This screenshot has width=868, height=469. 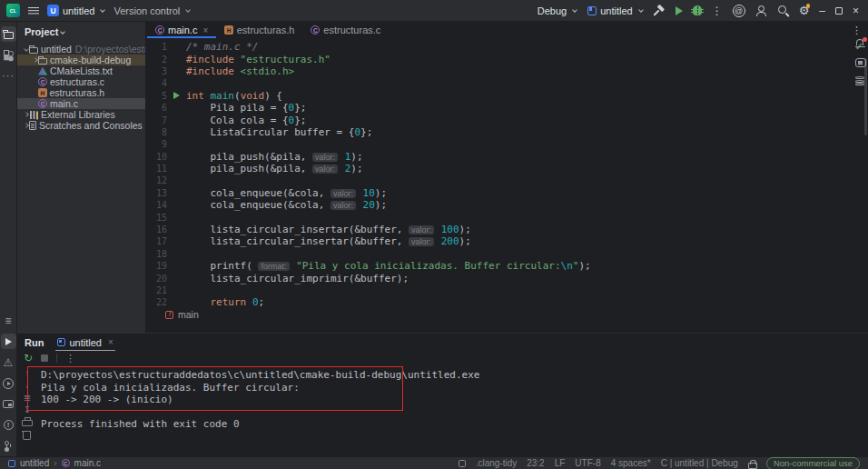 What do you see at coordinates (369, 205) in the screenshot?
I see `token: 20` at bounding box center [369, 205].